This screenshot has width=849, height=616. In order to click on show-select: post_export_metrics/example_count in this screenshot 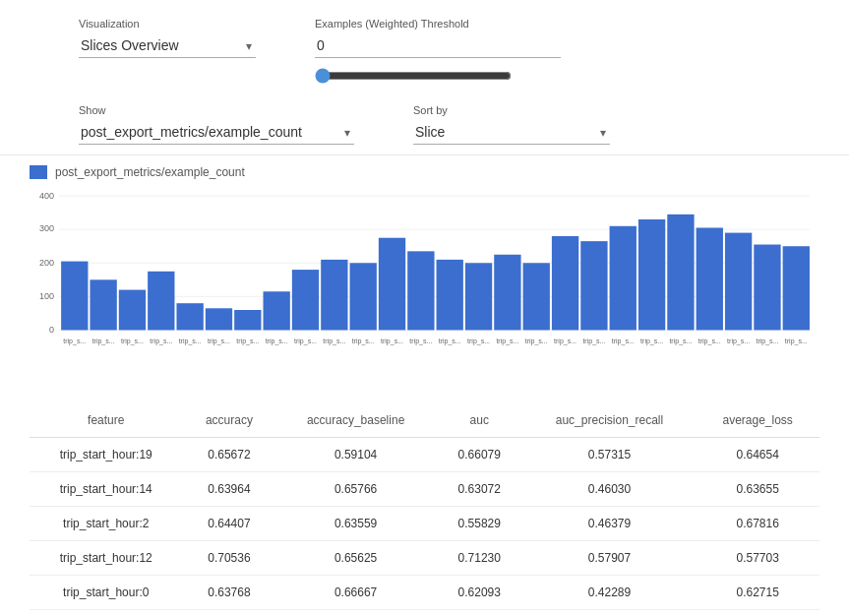, I will do `click(216, 132)`.